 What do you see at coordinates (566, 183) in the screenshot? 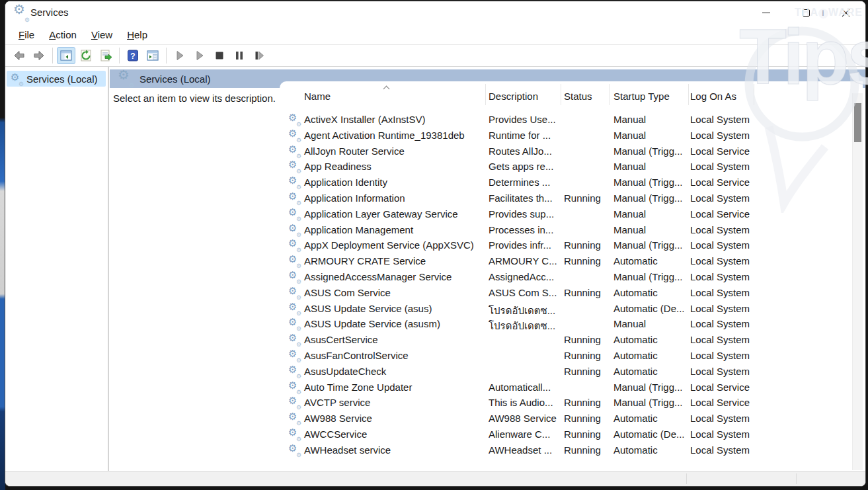
I see `service-row: Application IdentityDetermines ...Manual…` at bounding box center [566, 183].